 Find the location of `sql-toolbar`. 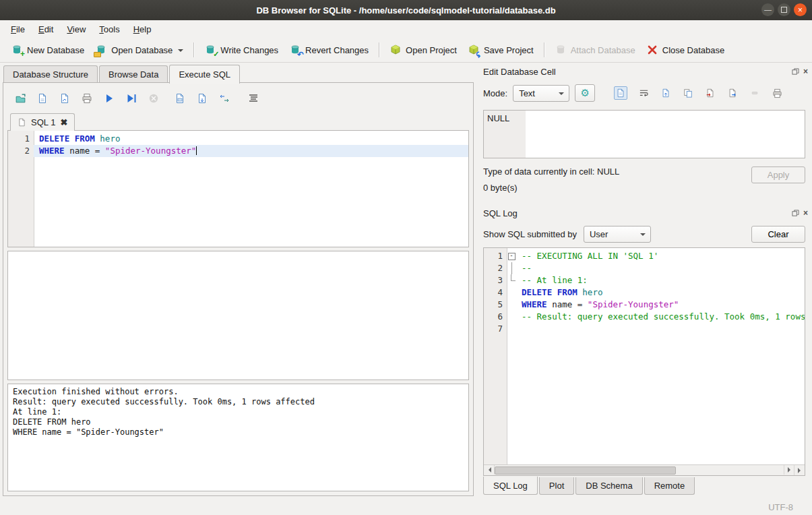

sql-toolbar is located at coordinates (239, 98).